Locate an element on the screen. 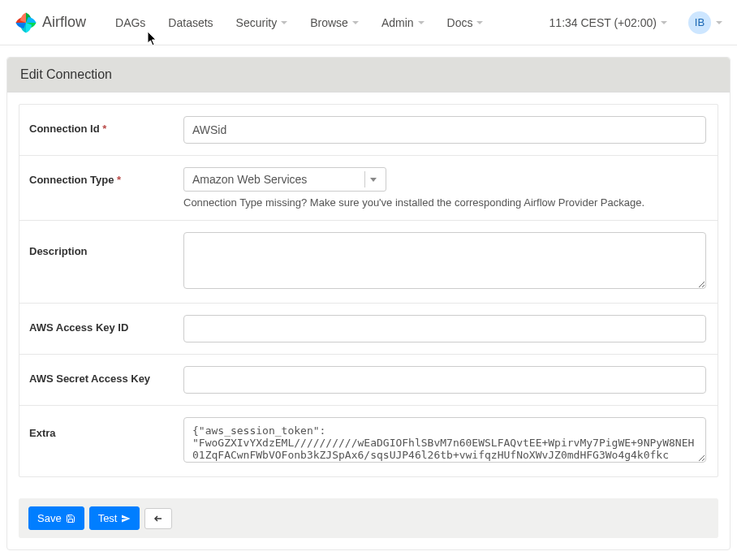 The image size is (737, 560). brand: Airflow is located at coordinates (50, 23).